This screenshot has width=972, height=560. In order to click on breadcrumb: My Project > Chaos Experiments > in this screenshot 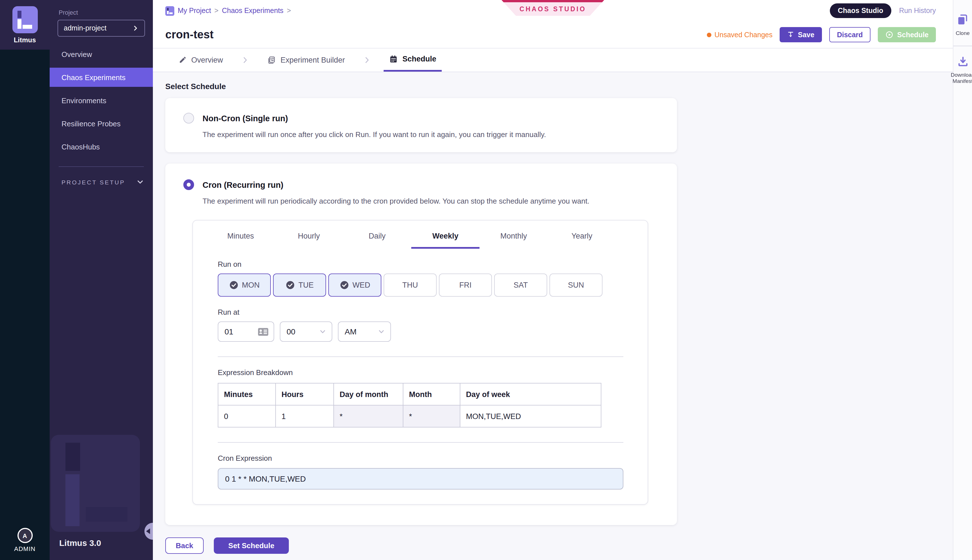, I will do `click(228, 11)`.